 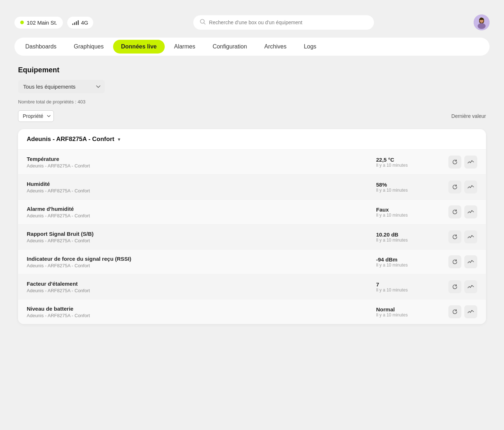 I want to click on property-row: Facteur d'étalement Adeunis - ARF8275A -…, so click(x=252, y=286).